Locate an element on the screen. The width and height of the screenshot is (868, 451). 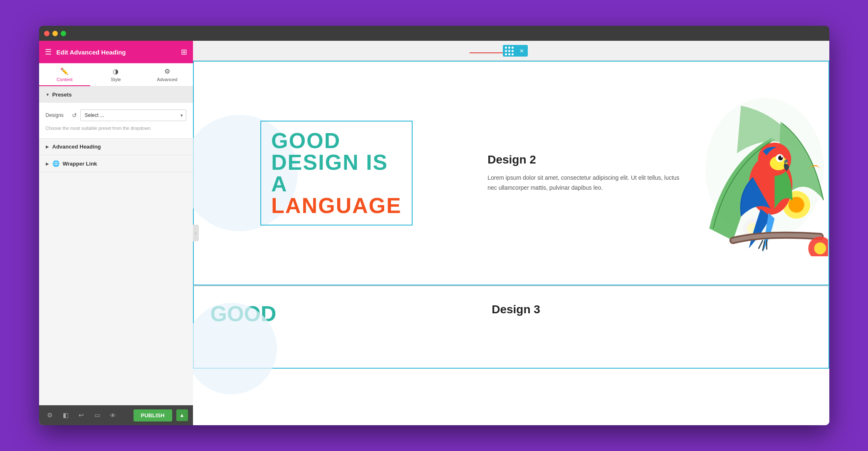
close-button is located at coordinates (47, 33).